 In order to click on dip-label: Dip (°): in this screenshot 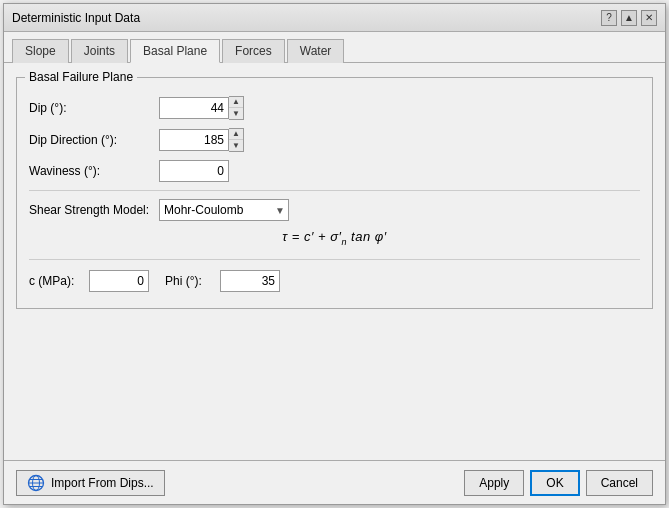, I will do `click(94, 108)`.